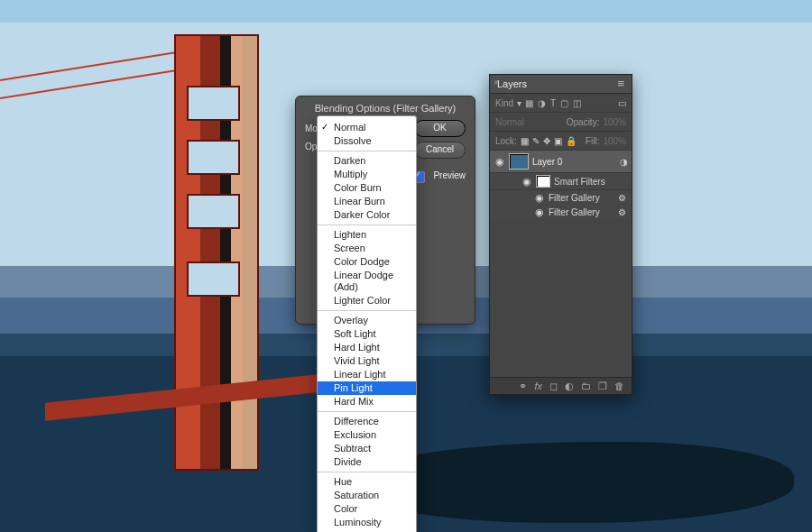 Image resolution: width=812 pixels, height=532 pixels. Describe the element at coordinates (440, 128) in the screenshot. I see `ok-button: OK` at that location.